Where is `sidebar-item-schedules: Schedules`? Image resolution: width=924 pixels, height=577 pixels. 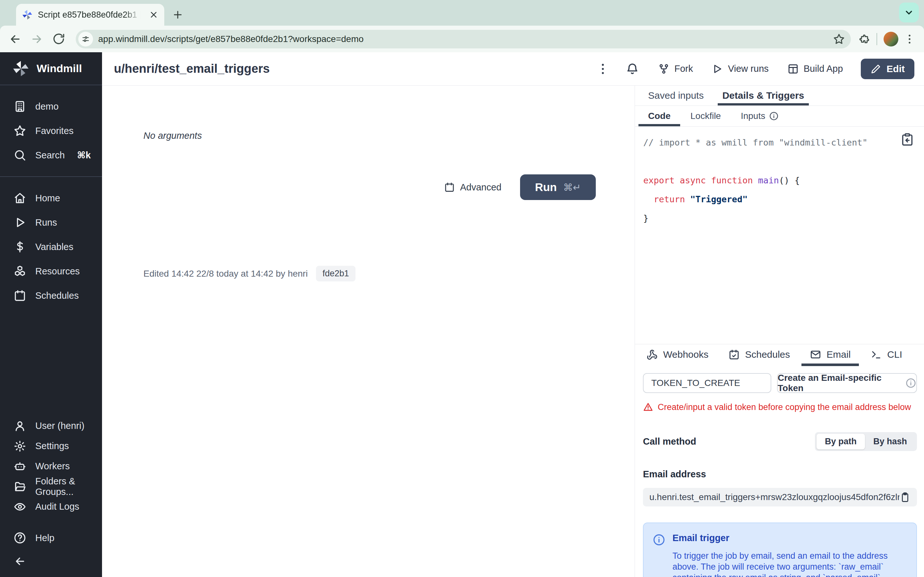 sidebar-item-schedules: Schedules is located at coordinates (51, 295).